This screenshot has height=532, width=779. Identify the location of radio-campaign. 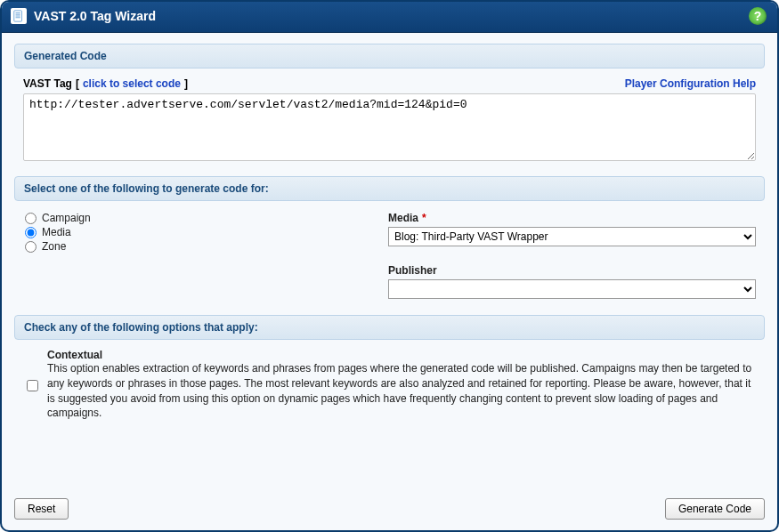
(30, 219).